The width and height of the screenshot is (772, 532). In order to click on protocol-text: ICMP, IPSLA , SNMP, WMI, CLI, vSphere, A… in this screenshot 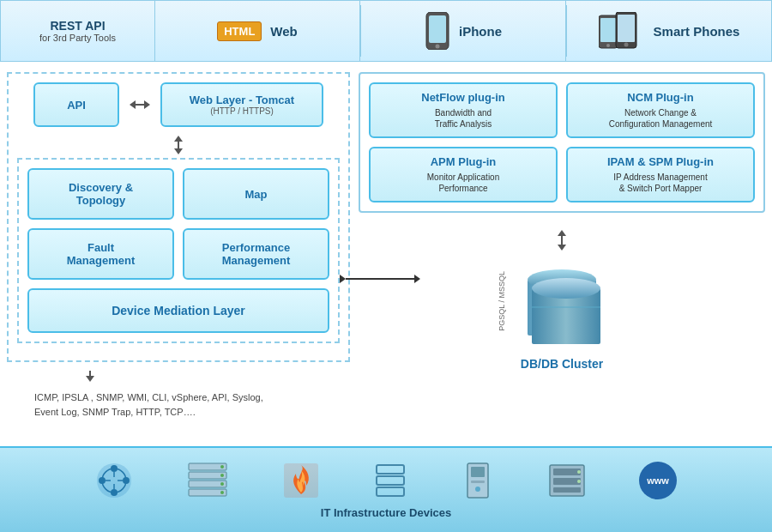, I will do `click(176, 405)`.